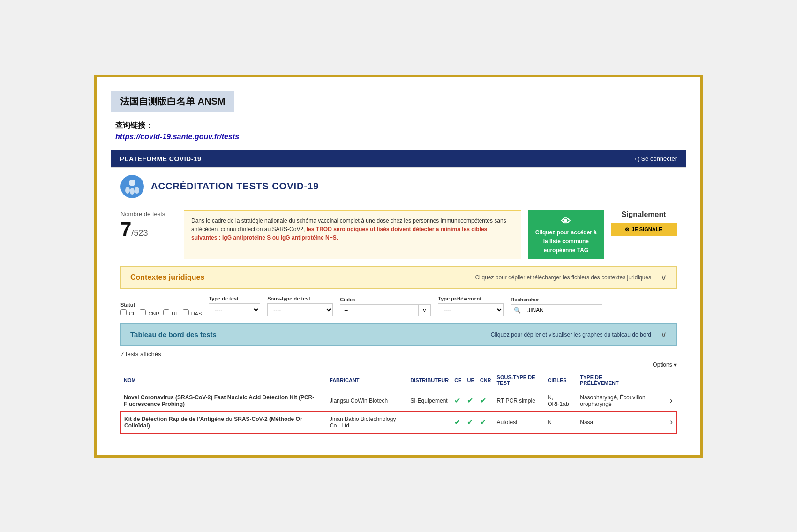 Image resolution: width=797 pixels, height=532 pixels. Describe the element at coordinates (197, 314) in the screenshot. I see `has-label: HAS` at that location.